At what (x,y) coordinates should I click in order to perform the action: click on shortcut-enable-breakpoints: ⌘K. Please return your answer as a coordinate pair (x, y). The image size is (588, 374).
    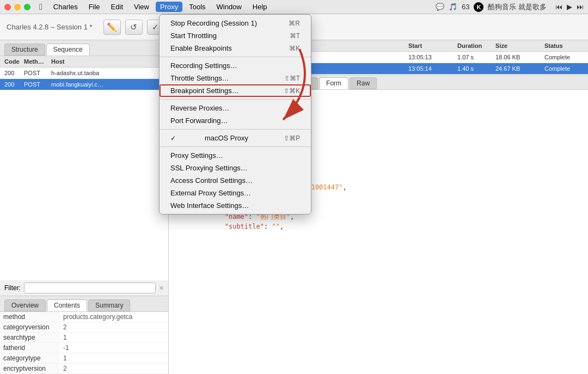
    Looking at the image, I should click on (295, 48).